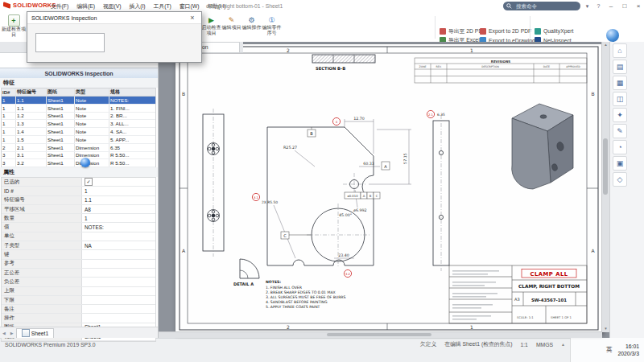  Describe the element at coordinates (272, 27) in the screenshot. I see `edit-balloons-button: ① 编辑零件序号` at that location.